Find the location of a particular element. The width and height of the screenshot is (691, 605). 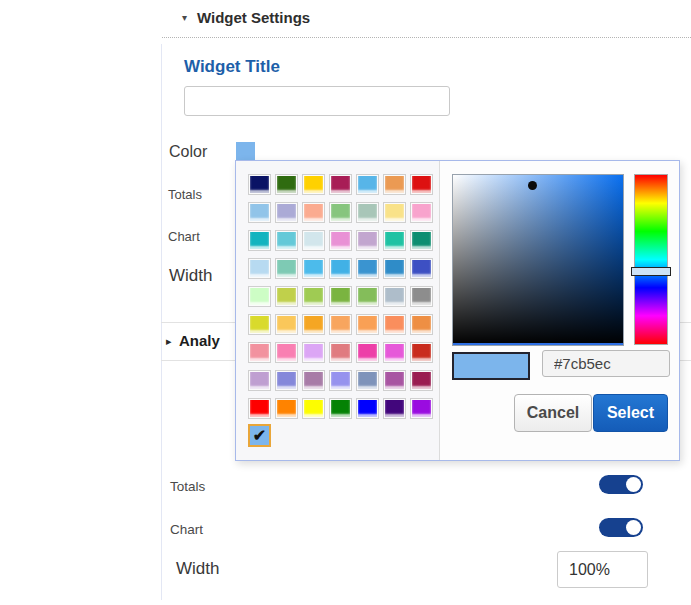

chart-label: Chart is located at coordinates (186, 530).